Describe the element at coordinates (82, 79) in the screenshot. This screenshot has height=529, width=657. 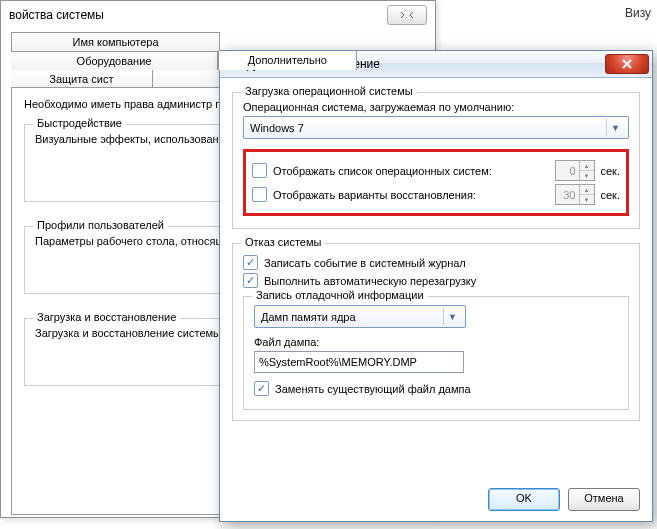
I see `tab-protection: Защита сист` at that location.